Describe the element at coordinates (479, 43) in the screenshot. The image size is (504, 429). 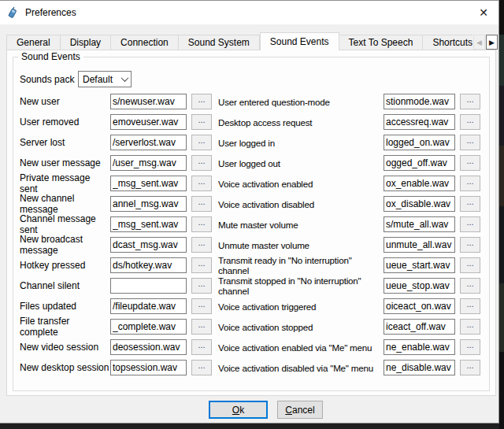
I see `tab-scroll-left-icon: ◀` at that location.